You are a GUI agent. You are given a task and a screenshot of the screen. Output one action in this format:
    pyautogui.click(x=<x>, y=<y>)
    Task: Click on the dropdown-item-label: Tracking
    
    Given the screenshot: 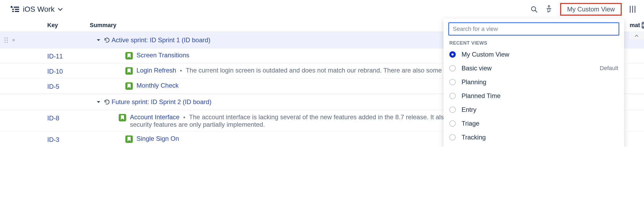 What is the action you would take?
    pyautogui.click(x=540, y=137)
    